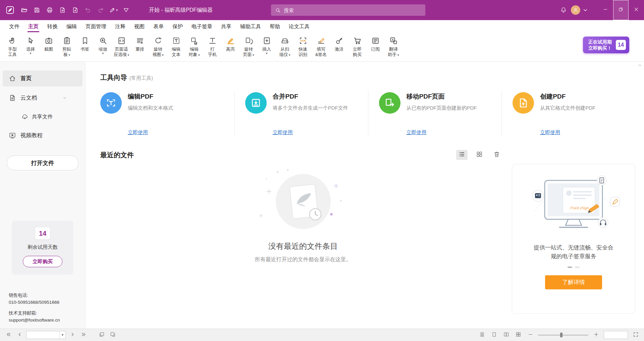 The height and width of the screenshot is (341, 644). What do you see at coordinates (563, 335) in the screenshot?
I see `zoom-slider-track` at bounding box center [563, 335].